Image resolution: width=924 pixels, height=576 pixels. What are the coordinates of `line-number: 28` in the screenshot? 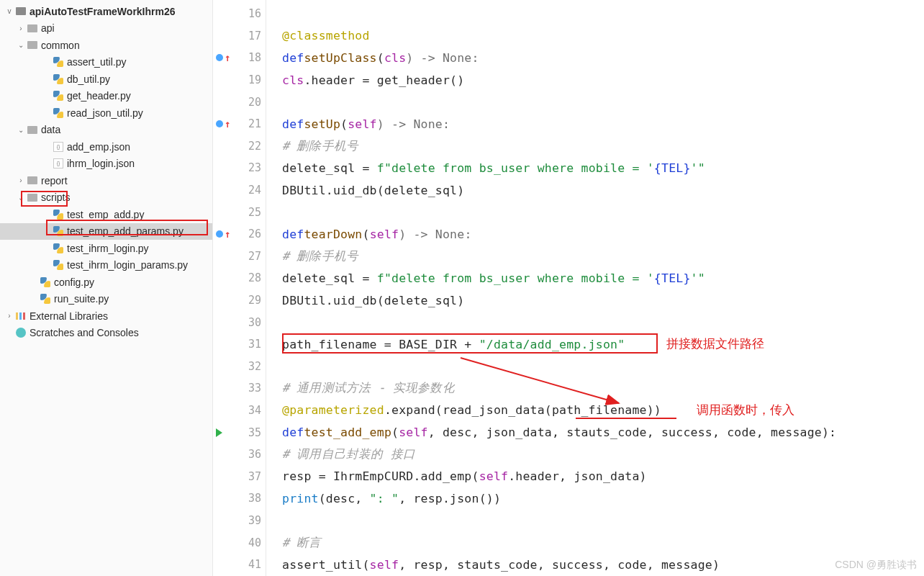 It's located at (253, 278).